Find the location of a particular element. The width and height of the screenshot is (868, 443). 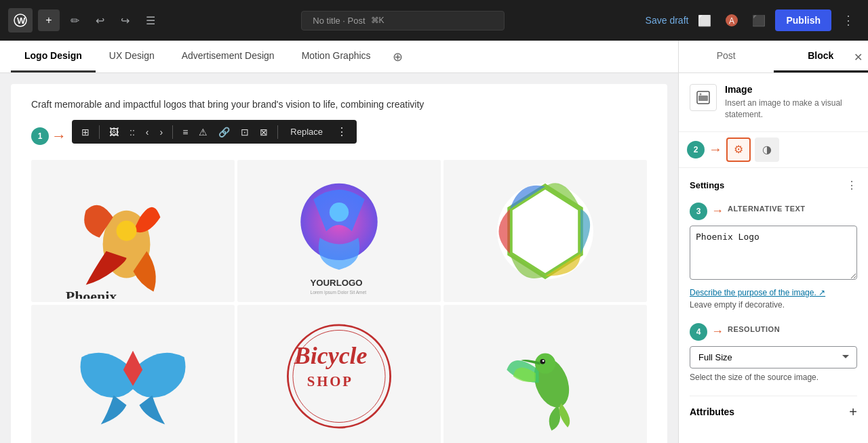

avatar-button: A is located at coordinates (732, 20).